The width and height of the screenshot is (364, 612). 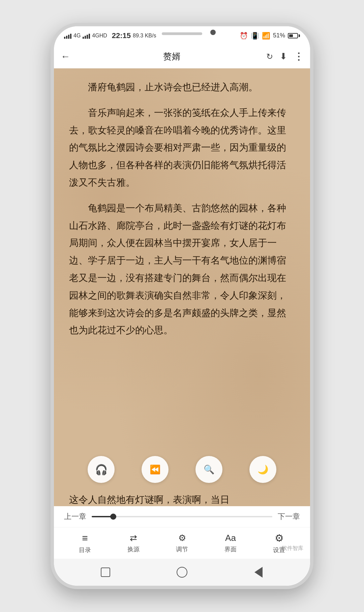 I want to click on interface-button: Aa 界面, so click(x=231, y=543).